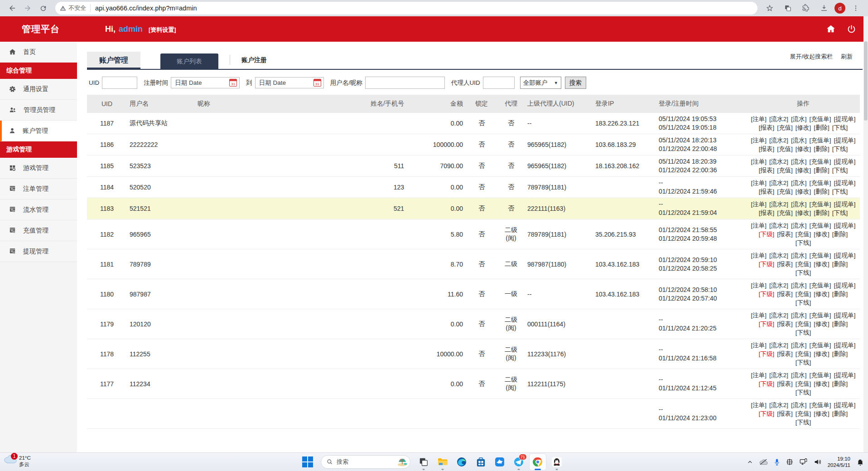 This screenshot has width=868, height=471. What do you see at coordinates (840, 8) in the screenshot?
I see `profile-avatar: d` at bounding box center [840, 8].